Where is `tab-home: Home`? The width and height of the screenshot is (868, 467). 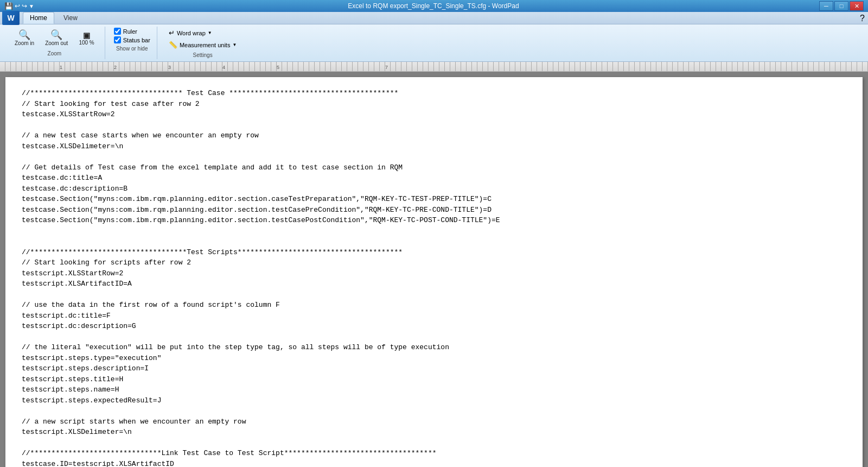
tab-home: Home is located at coordinates (39, 18).